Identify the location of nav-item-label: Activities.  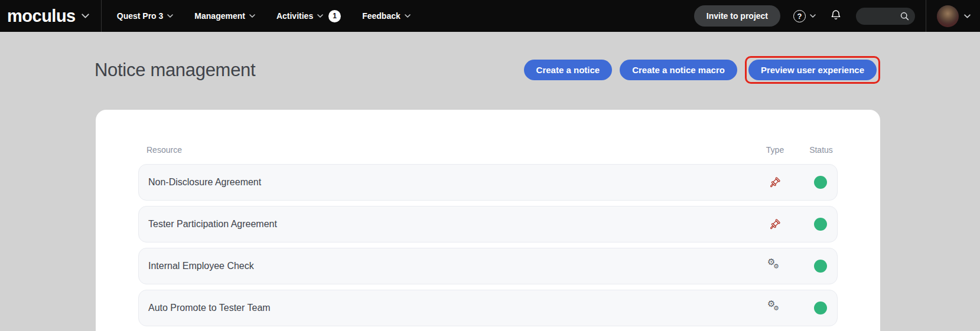
(295, 16).